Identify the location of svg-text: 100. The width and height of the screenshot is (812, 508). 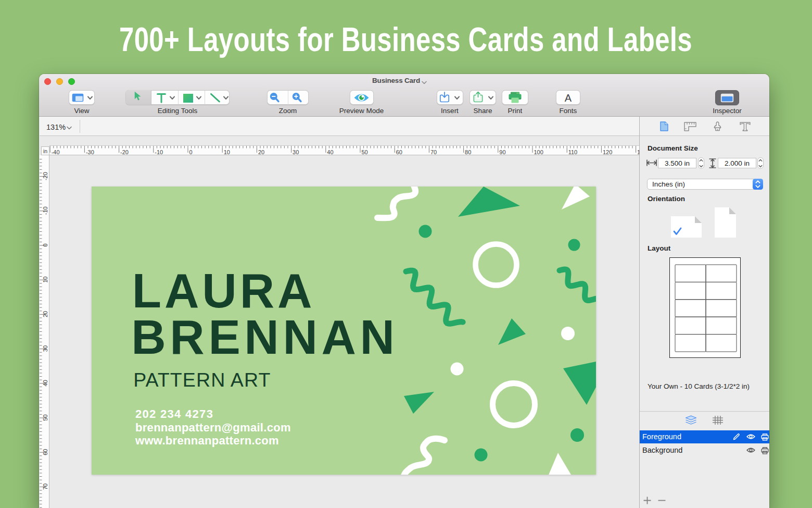
(539, 152).